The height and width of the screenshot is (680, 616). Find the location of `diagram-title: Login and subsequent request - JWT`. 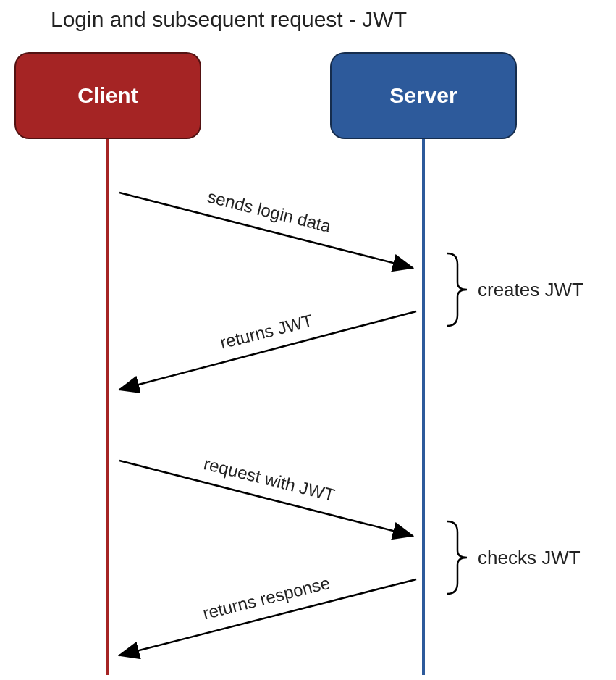

diagram-title: Login and subsequent request - JWT is located at coordinates (229, 20).